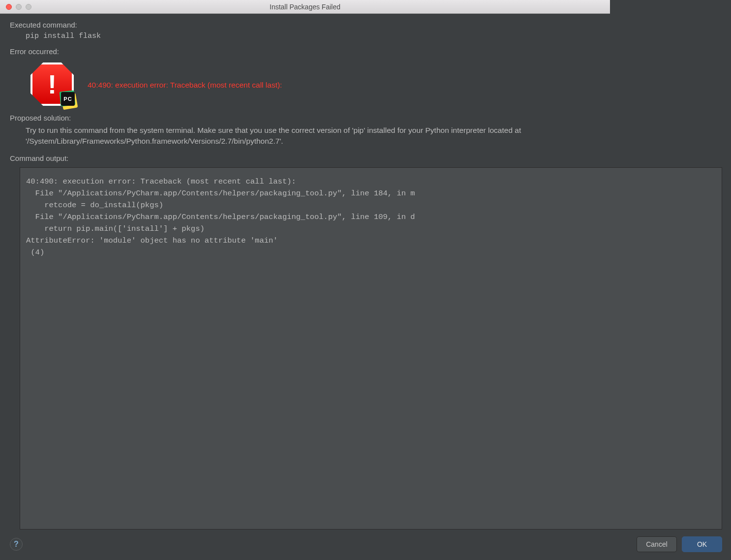  Describe the element at coordinates (310, 25) in the screenshot. I see `executed-command-label: Executed command:` at that location.